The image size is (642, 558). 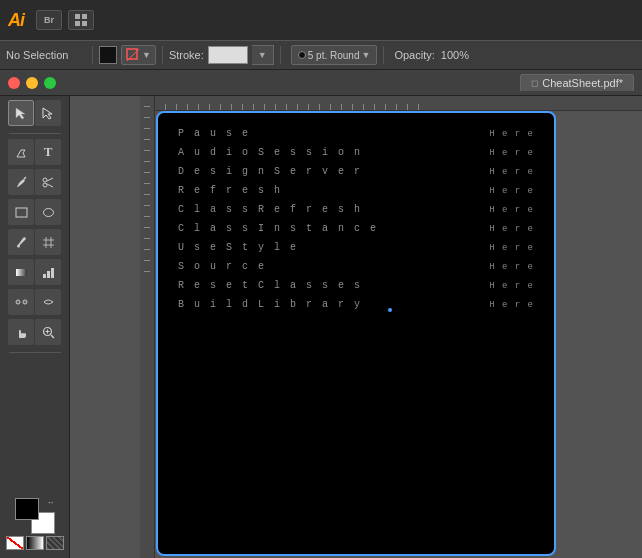 What do you see at coordinates (32, 83) in the screenshot?
I see `minimize-button` at bounding box center [32, 83].